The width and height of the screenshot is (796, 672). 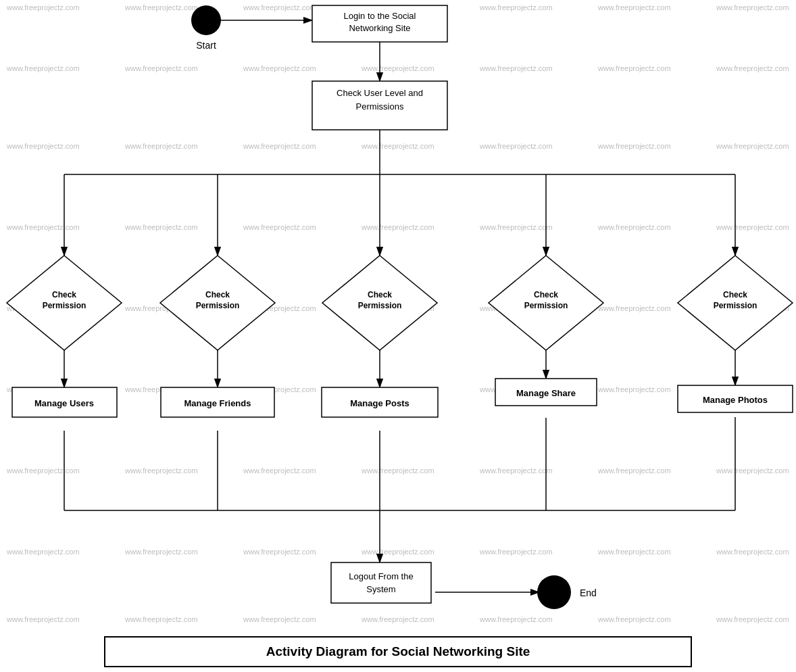 I want to click on check-perm-2-text-1: Check, so click(x=218, y=295).